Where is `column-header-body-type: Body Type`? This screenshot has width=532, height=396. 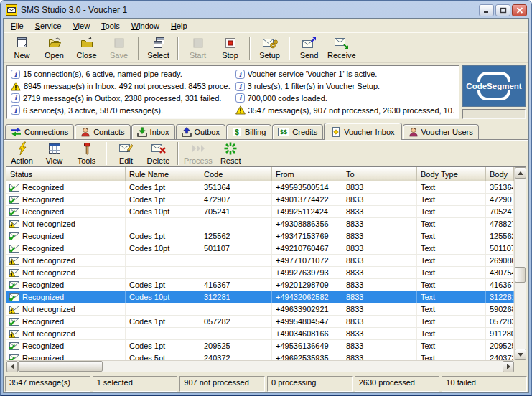
column-header-body-type: Body Type is located at coordinates (452, 174).